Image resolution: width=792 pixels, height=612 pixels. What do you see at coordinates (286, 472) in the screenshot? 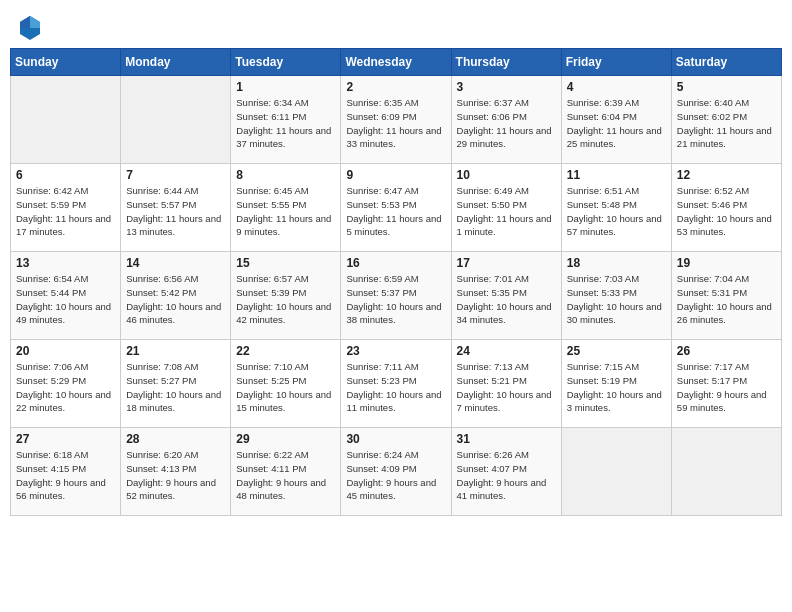
I see `day-cell: 29Sunrise: 6:22 AM Sunset: 4:11 PM Dayli…` at bounding box center [286, 472].